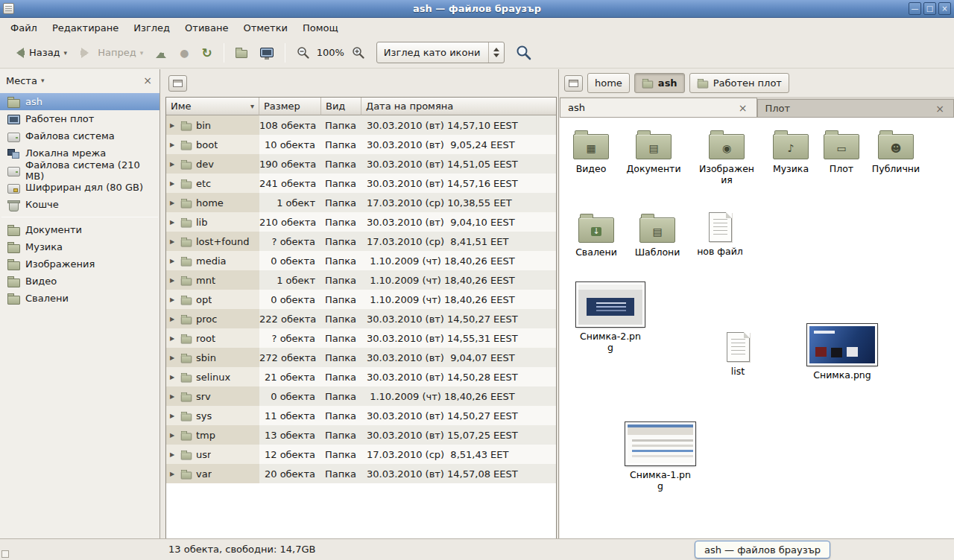 The height and width of the screenshot is (560, 954). What do you see at coordinates (477, 9) in the screenshot?
I see `titlebar: ash — файлов браузър —□×` at bounding box center [477, 9].